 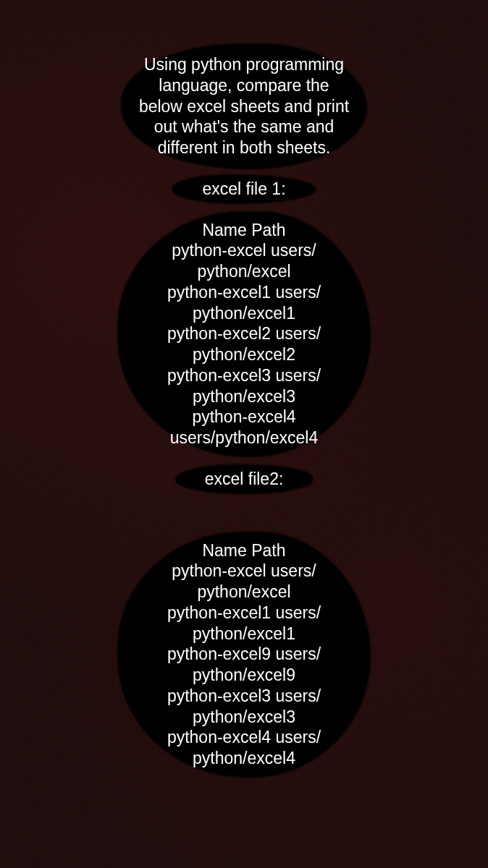 I want to click on file1-row: python-excel3 users/, so click(x=244, y=376).